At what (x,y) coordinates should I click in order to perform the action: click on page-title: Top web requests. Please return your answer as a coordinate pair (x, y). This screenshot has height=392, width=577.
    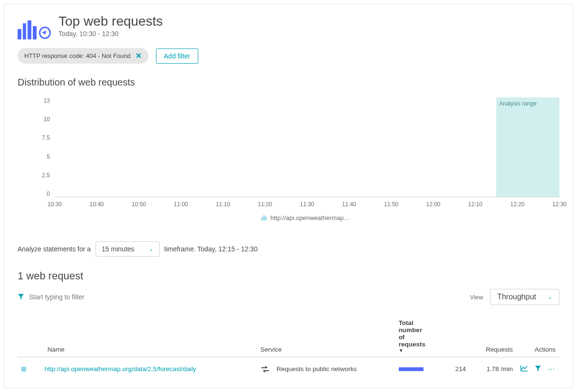
    Looking at the image, I should click on (110, 21).